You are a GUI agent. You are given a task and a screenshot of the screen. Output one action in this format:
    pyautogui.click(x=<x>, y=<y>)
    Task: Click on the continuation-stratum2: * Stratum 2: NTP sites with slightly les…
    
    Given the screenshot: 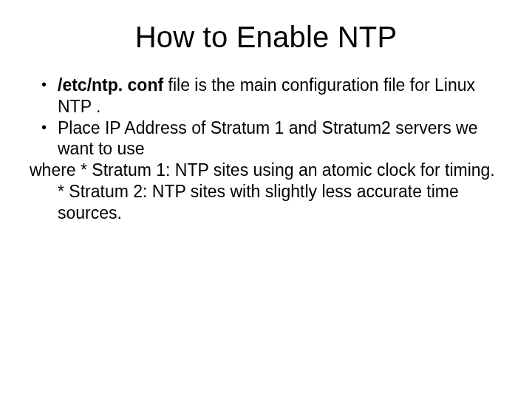 What is the action you would take?
    pyautogui.click(x=266, y=202)
    